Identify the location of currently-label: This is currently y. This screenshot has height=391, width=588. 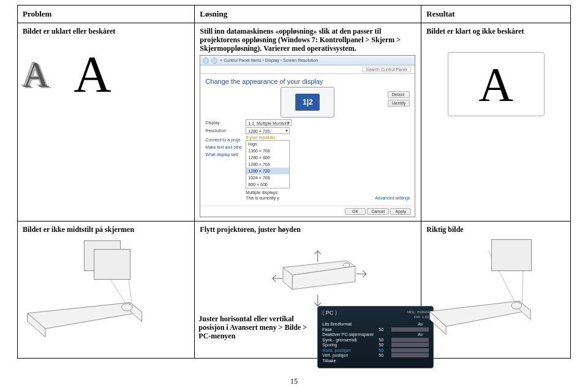
(268, 198).